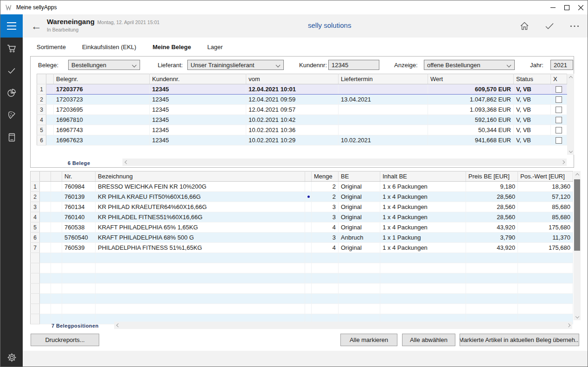  Describe the element at coordinates (12, 71) in the screenshot. I see `sidebar-item-check` at that location.